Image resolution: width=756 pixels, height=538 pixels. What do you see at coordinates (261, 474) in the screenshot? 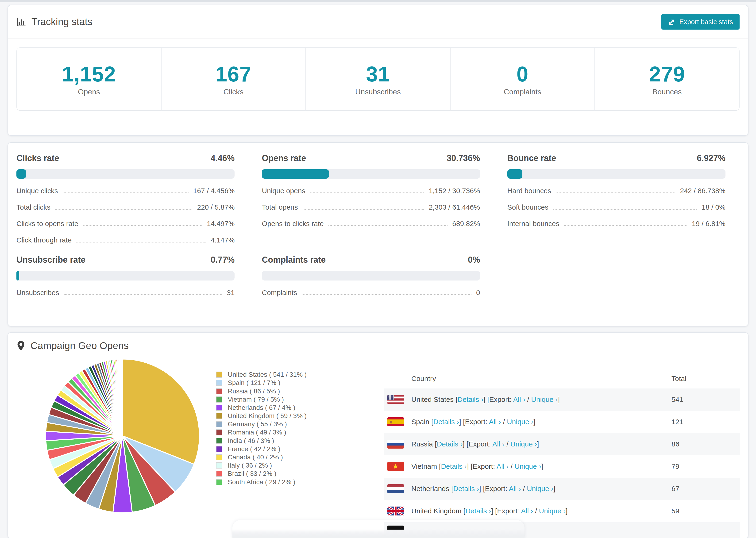
I see `legend-item-brazil: Brazil ( 33 / 2% )` at bounding box center [261, 474].